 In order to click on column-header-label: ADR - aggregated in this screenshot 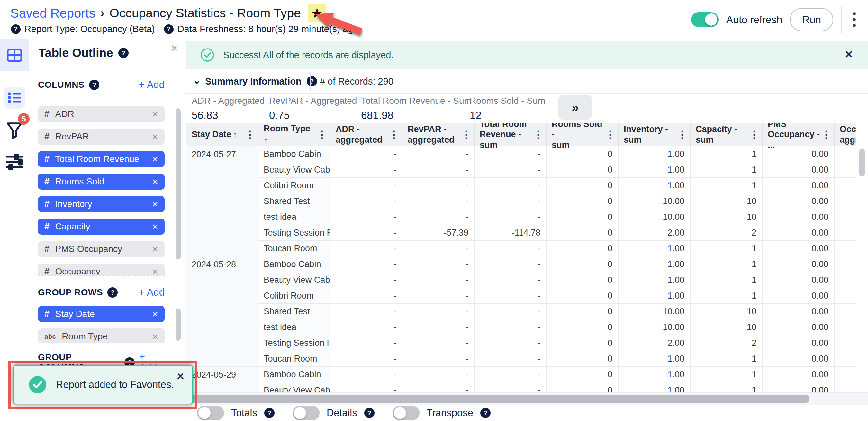, I will do `click(362, 134)`.